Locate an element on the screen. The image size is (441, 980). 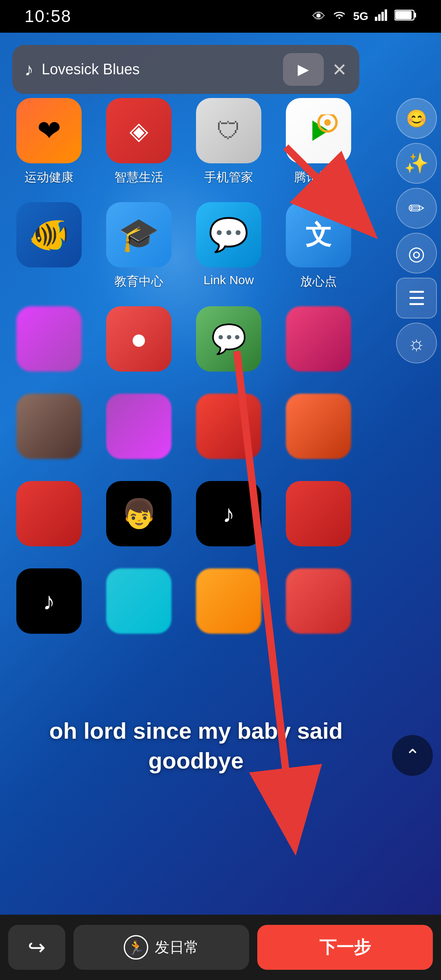
music-title: Lovesick Blues is located at coordinates (158, 69).